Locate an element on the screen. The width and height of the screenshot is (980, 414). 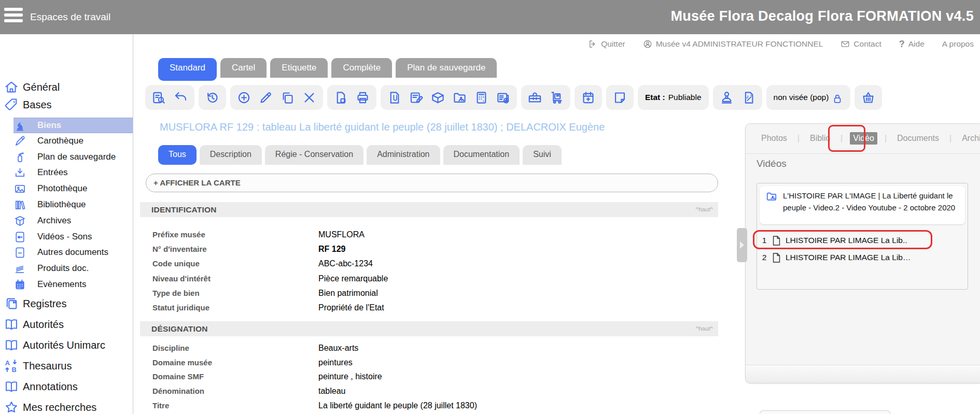
sidebar-item-autorites-unimarc: Autorités Unimarc is located at coordinates (65, 345).